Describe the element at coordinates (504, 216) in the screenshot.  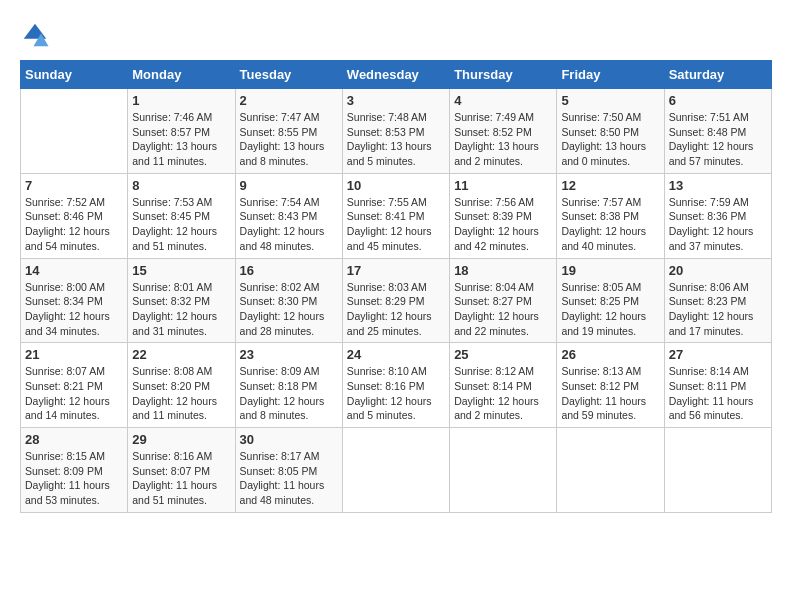
I see `day-cell: 11Sunrise: 7:56 AM Sunset: 8:39 PM Dayli…` at that location.